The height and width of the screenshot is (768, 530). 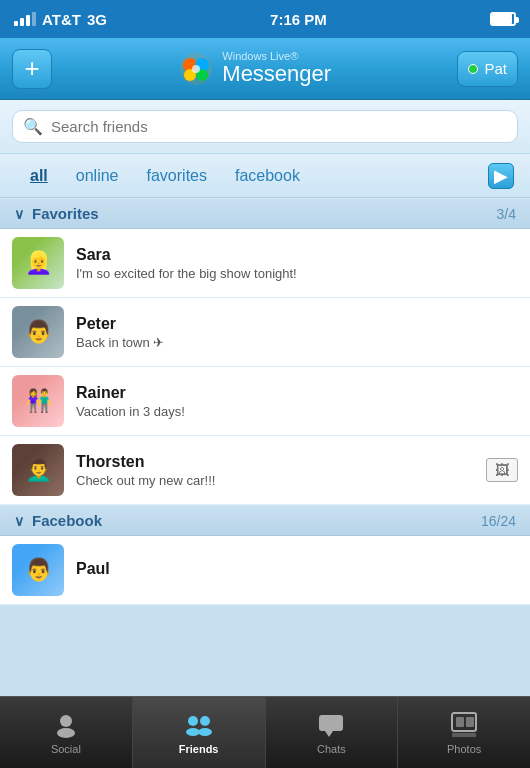 What do you see at coordinates (32, 69) in the screenshot?
I see `add-button: +` at bounding box center [32, 69].